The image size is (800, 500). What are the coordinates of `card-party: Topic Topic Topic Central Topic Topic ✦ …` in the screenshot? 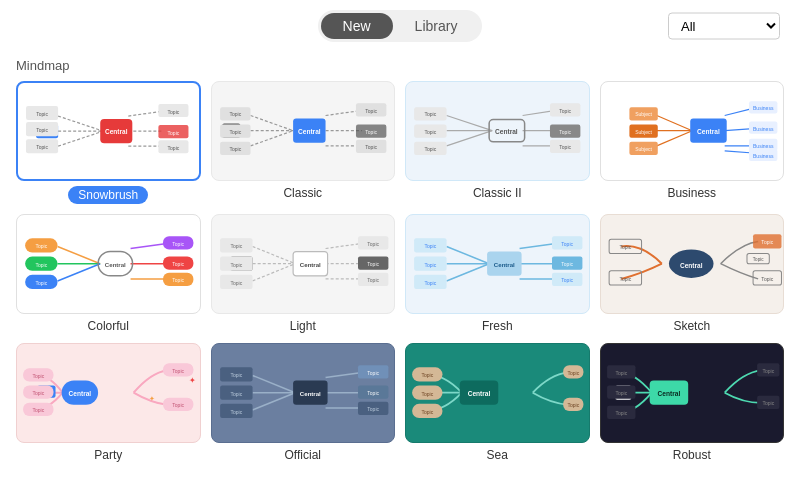 It's located at (108, 402).